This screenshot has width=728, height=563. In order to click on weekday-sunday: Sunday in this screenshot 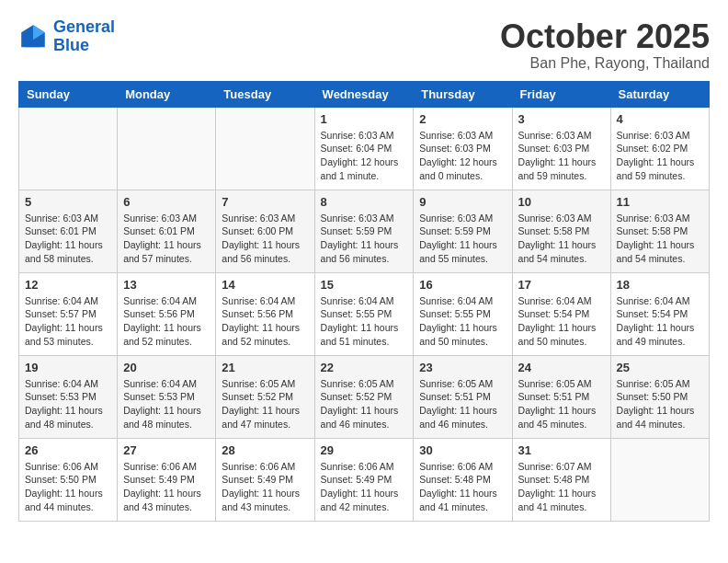, I will do `click(68, 94)`.